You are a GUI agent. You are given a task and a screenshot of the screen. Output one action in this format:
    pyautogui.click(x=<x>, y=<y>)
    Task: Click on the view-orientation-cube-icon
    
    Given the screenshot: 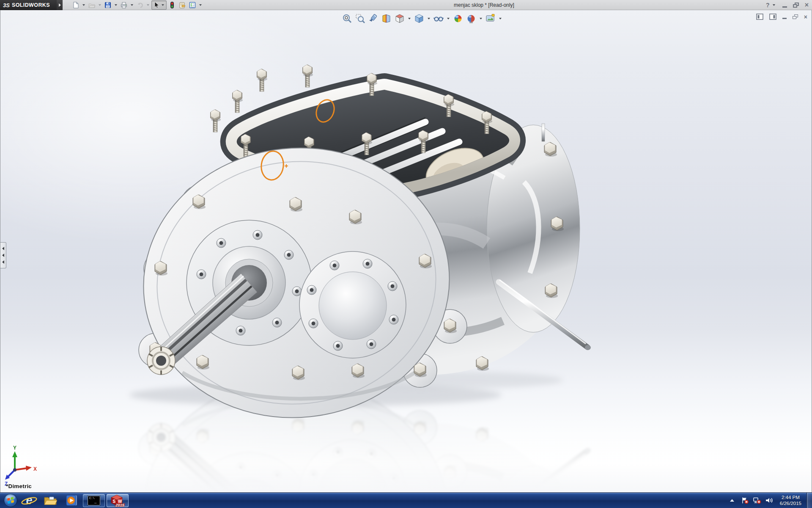 What is the action you would take?
    pyautogui.click(x=400, y=19)
    